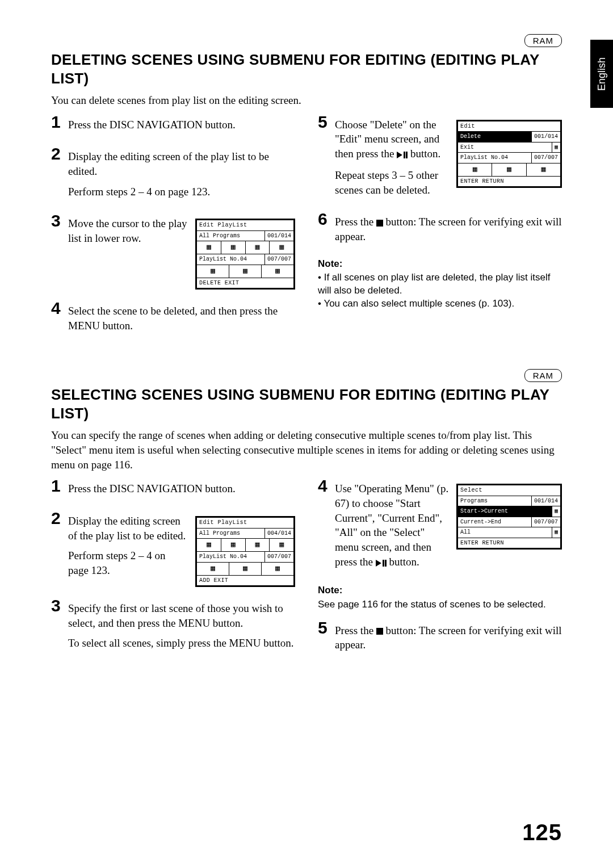  Describe the element at coordinates (245, 254) in the screenshot. I see `screen-diagram-edit-playlist: Edit PlayList All Programs 001/014 ▦ ▦ ▦…` at that location.